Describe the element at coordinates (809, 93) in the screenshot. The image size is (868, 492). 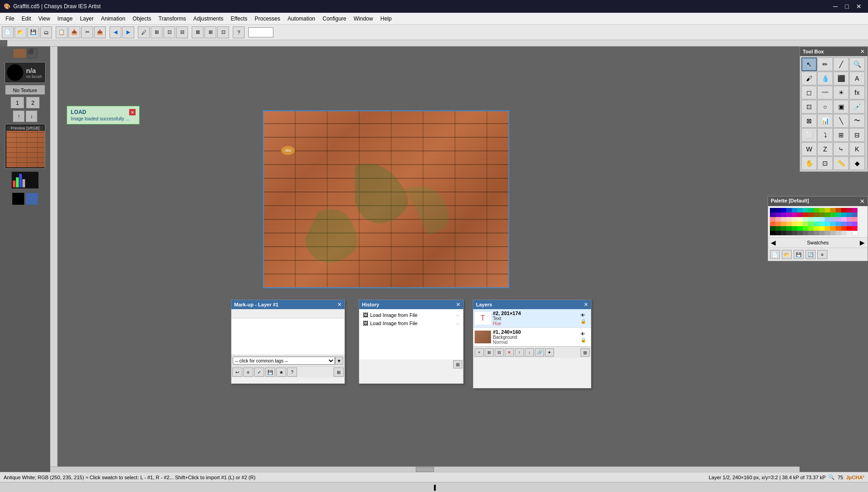
I see `tool-eraser: ◻` at that location.